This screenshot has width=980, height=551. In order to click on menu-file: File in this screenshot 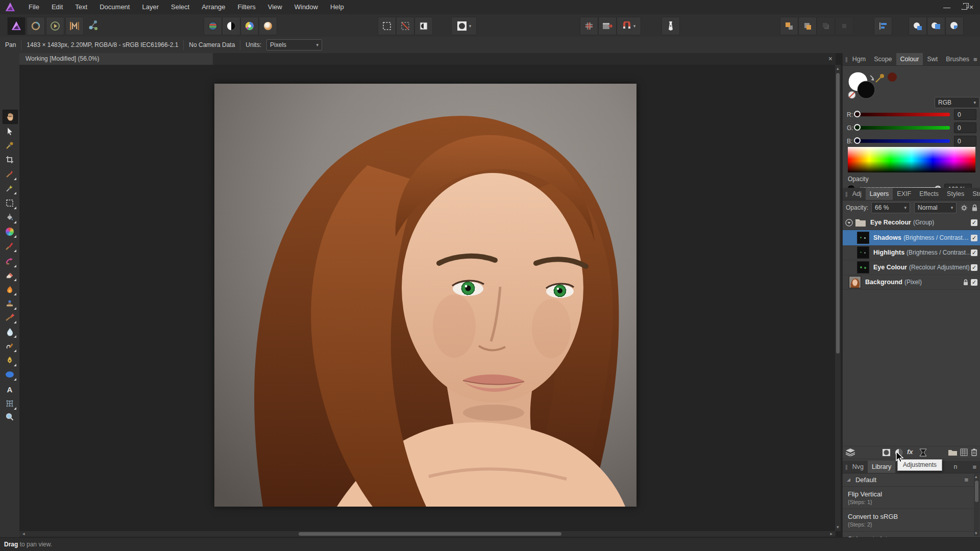, I will do `click(34, 7)`.